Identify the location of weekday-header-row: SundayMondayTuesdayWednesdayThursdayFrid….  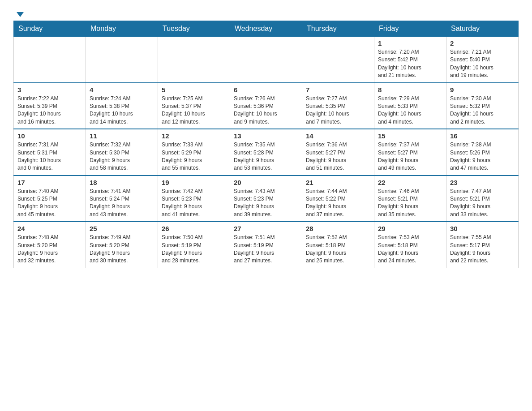
(266, 29).